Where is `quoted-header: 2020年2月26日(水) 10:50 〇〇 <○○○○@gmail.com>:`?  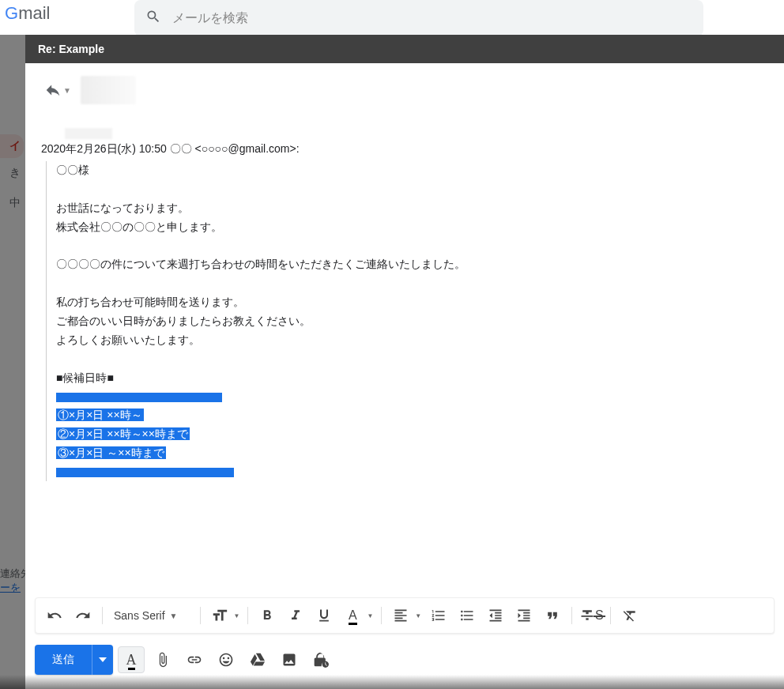 quoted-header: 2020年2月26日(水) 10:50 〇〇 <○○○○@gmail.com>: is located at coordinates (405, 149).